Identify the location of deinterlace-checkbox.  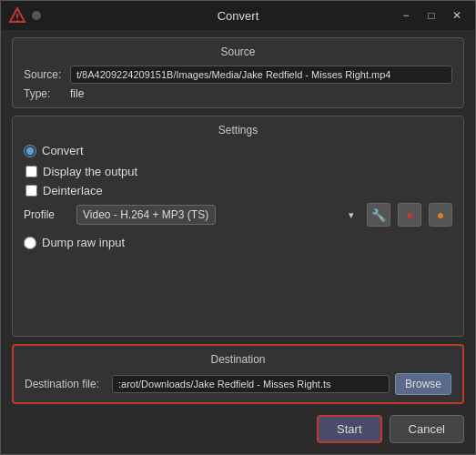
(31, 191).